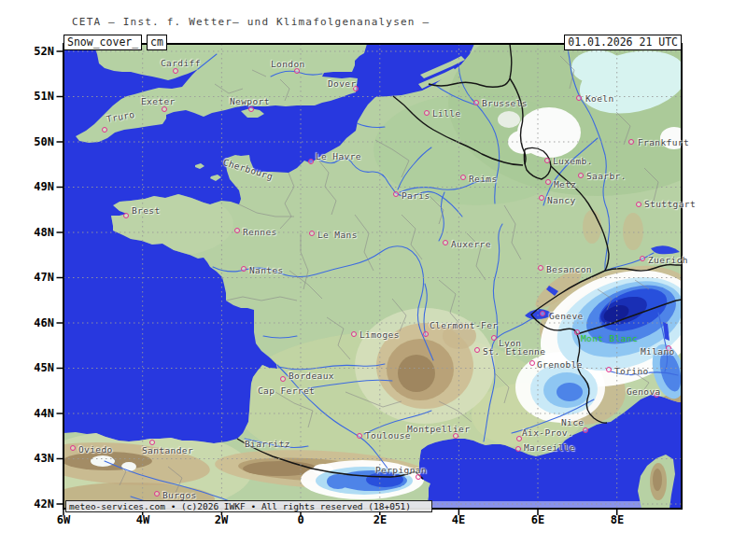 The image size is (747, 560). I want to click on lat-label: 49N, so click(38, 187).